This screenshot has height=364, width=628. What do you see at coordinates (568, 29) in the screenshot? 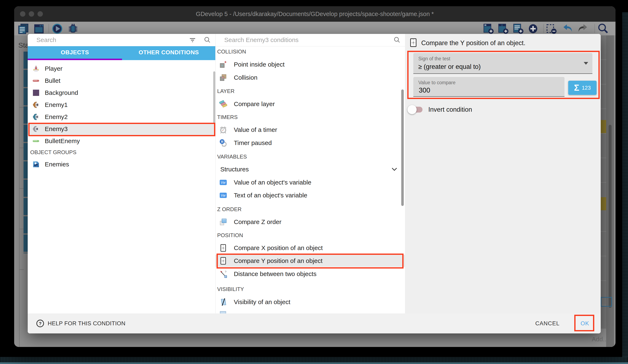
I see `undo-icon` at bounding box center [568, 29].